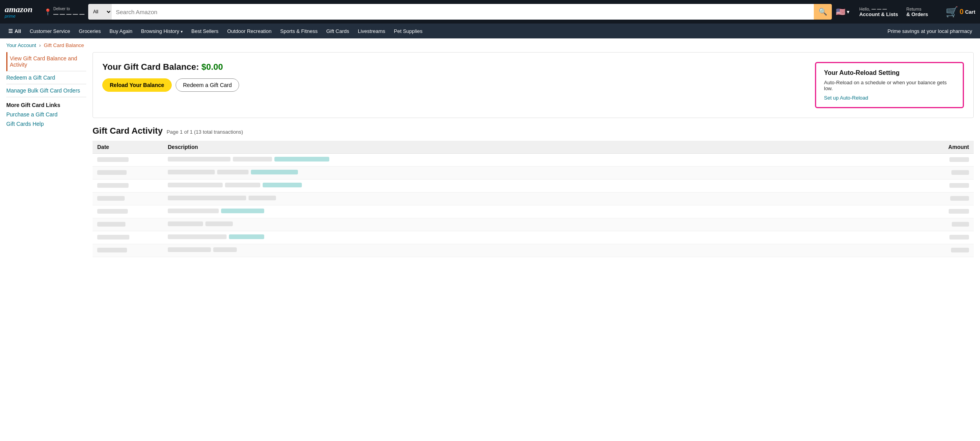 The height and width of the screenshot is (441, 980). What do you see at coordinates (15, 31) in the screenshot?
I see `all-menu-button: ☰ All` at bounding box center [15, 31].